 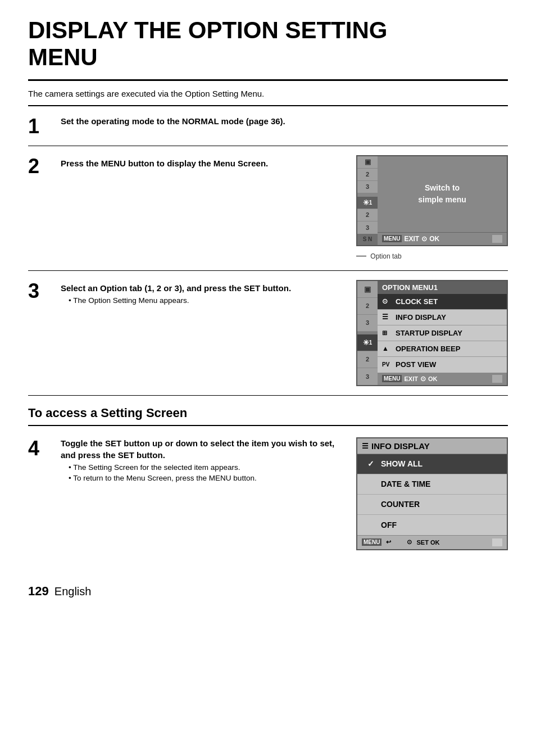 What do you see at coordinates (203, 300) in the screenshot?
I see `step-3-sub: The Option Setting Menu appears.` at bounding box center [203, 300].